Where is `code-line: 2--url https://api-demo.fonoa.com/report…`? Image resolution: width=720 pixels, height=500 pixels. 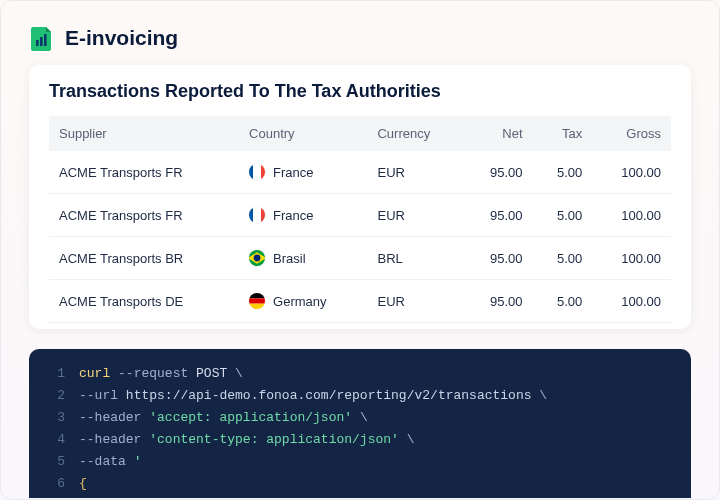
code-line: 2--url https://api-demo.fonoa.com/report… is located at coordinates (360, 396).